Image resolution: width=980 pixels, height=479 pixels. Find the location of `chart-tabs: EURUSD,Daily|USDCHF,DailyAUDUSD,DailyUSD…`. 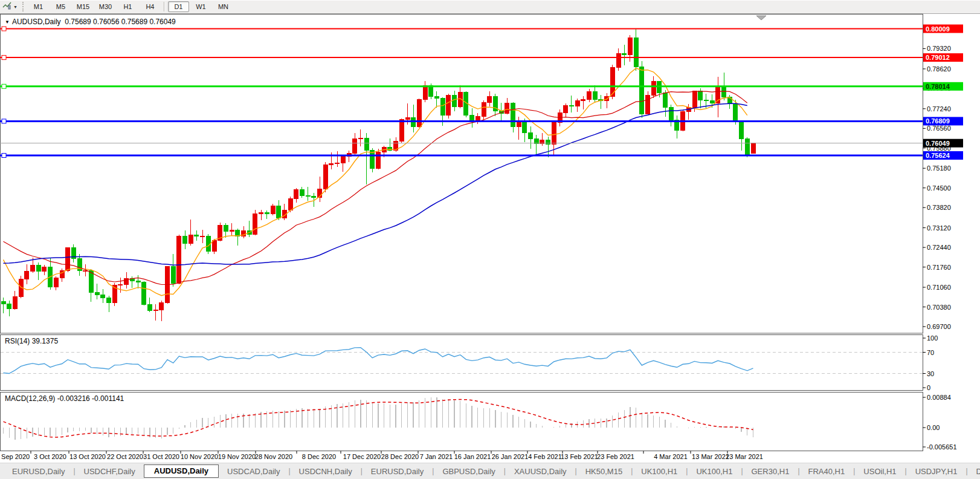

chart-tabs: EURUSD,Daily|USDCHF,DailyAUDUSD,DailyUSD… is located at coordinates (492, 471).